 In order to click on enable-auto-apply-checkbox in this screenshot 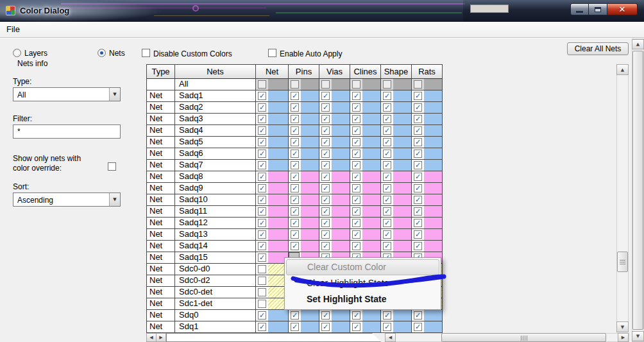, I will do `click(272, 53)`.